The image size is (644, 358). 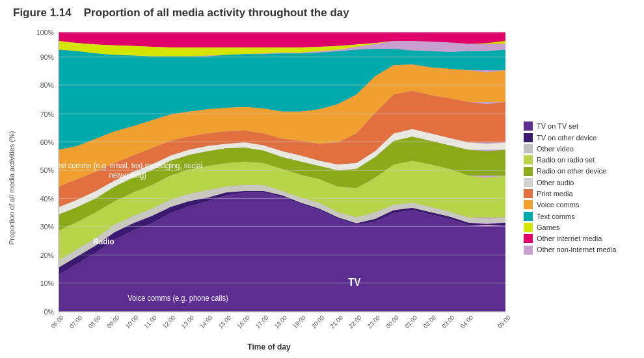 I want to click on svg-text: 17:00, so click(x=263, y=322).